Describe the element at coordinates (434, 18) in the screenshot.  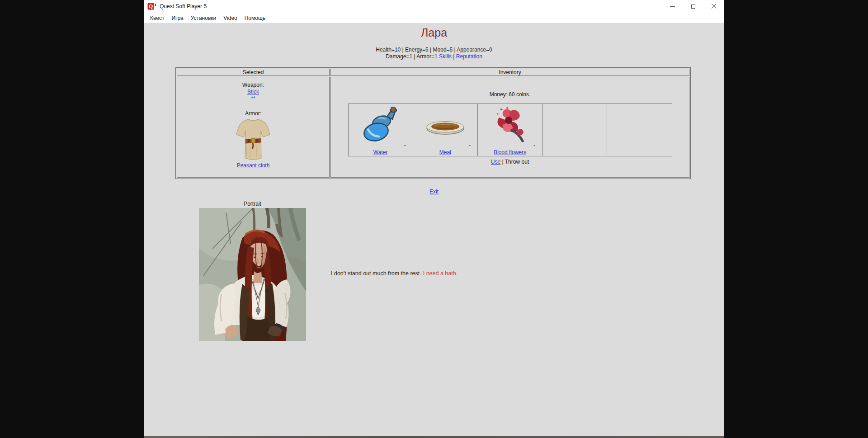
I see `menubar: Квест Игра Установки Video Помощь` at that location.